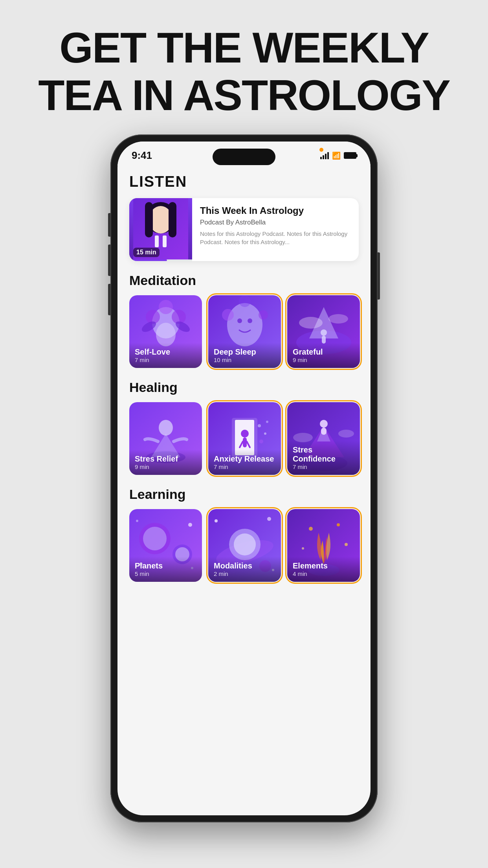  I want to click on card-elements: Elements 4 min, so click(324, 546).